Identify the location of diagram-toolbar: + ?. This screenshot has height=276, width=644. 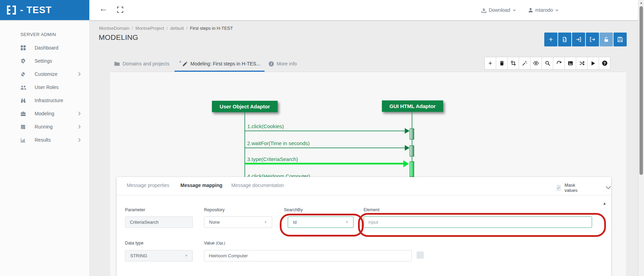
(548, 63).